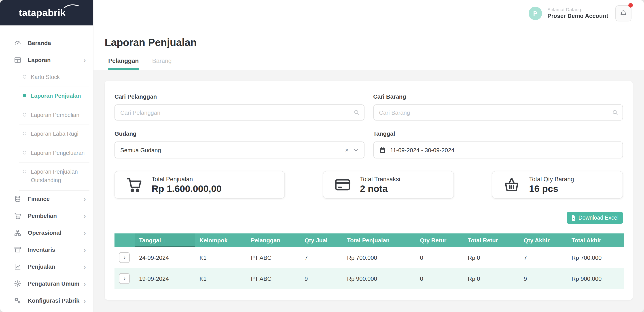 Image resolution: width=644 pixels, height=312 pixels. What do you see at coordinates (46, 233) in the screenshot?
I see `sidebar-item-operasional: Operasional ›` at bounding box center [46, 233].